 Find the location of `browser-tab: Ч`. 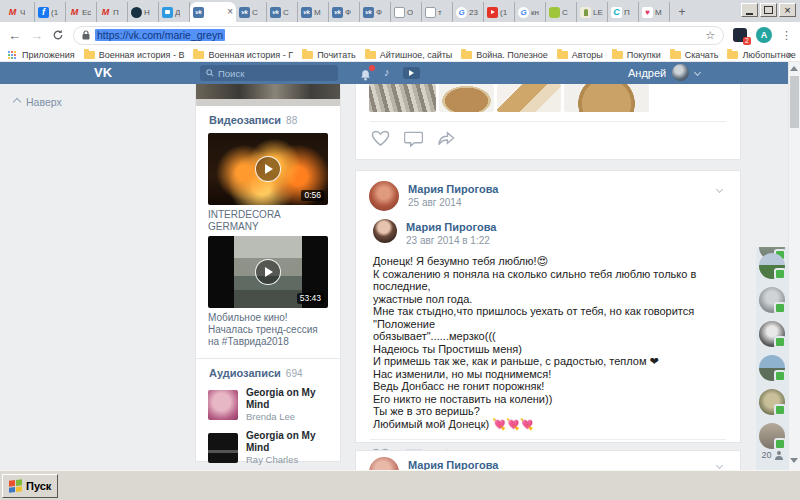

browser-tab: Ч is located at coordinates (20, 12).